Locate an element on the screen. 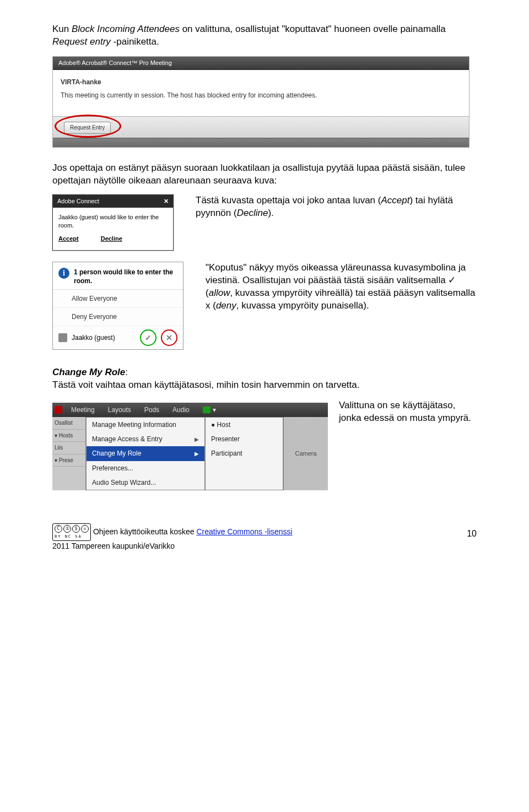  copyright-line: 2011 Tampereen kaupunki/eVarikko is located at coordinates (114, 546).